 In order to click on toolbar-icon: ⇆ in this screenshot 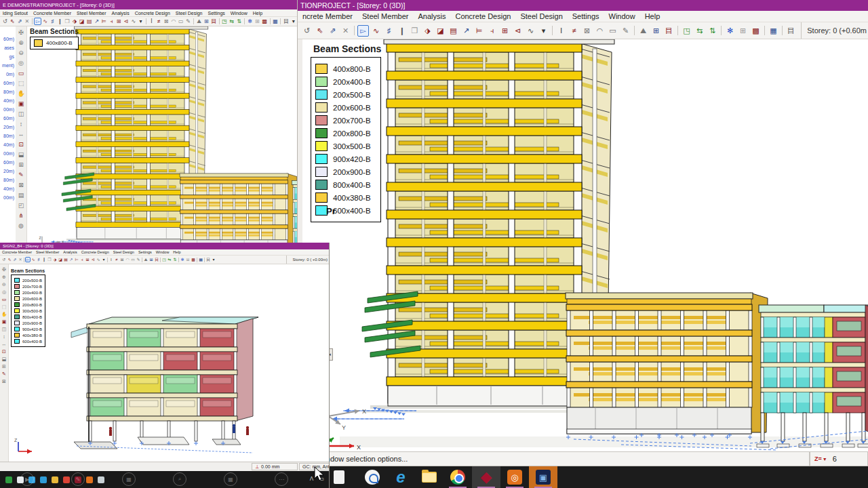, I will do `click(700, 31)`.